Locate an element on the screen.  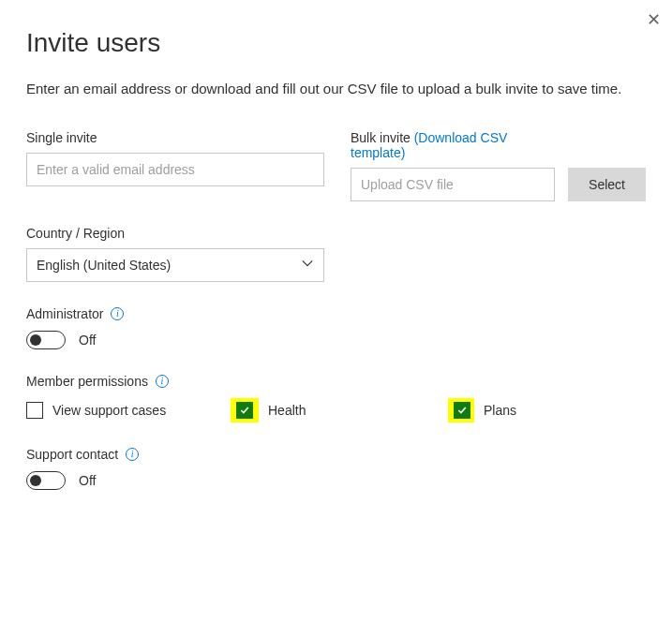
bulk-invite-label: Bulk invite (Download CSV template) is located at coordinates (453, 145).